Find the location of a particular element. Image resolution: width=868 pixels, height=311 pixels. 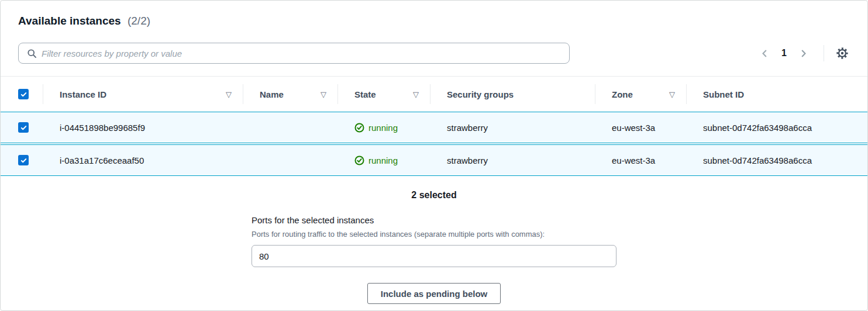

column-header-subnet-id: Subnet ID is located at coordinates (777, 94).